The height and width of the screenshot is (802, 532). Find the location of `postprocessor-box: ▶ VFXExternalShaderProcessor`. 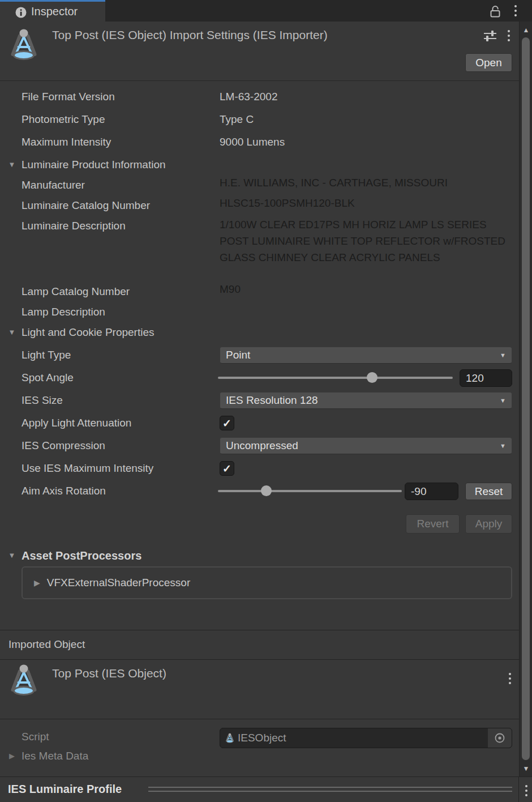

postprocessor-box: ▶ VFXExternalShaderProcessor is located at coordinates (267, 583).